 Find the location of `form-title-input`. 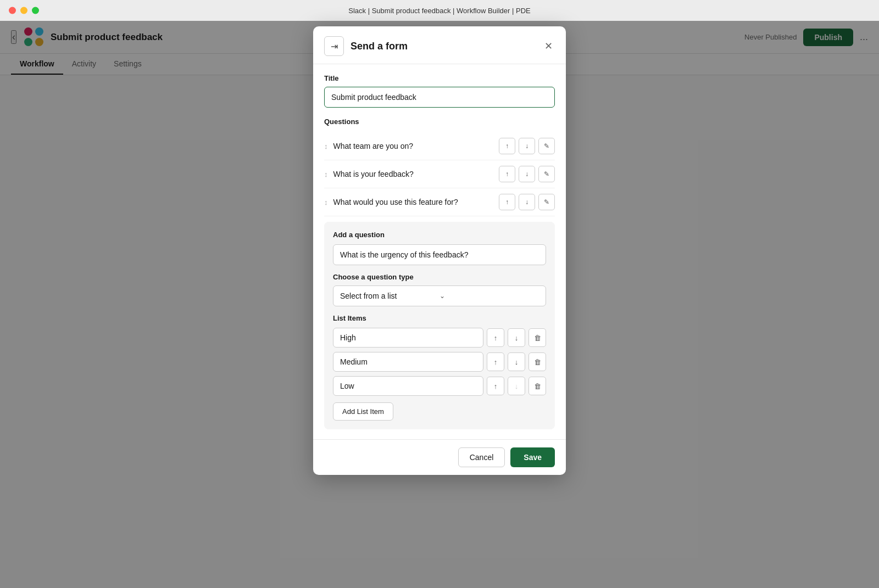

form-title-input is located at coordinates (439, 97).